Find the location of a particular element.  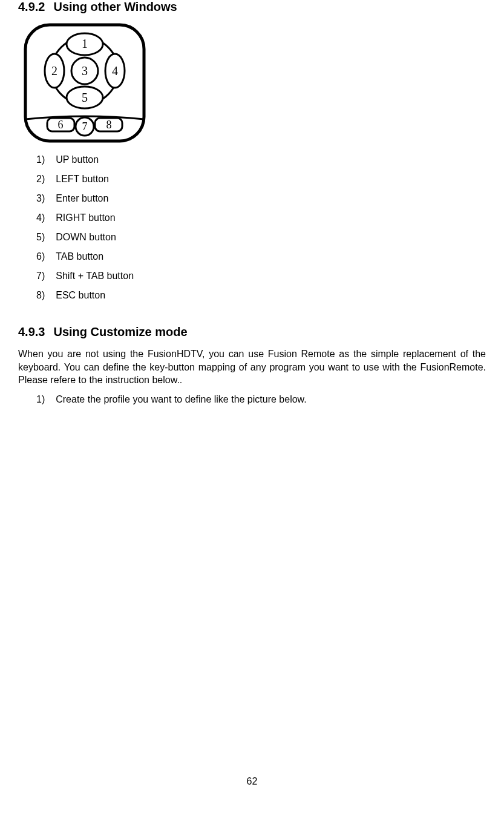

list-label: Create the profile you want to define li… is located at coordinates (181, 400).